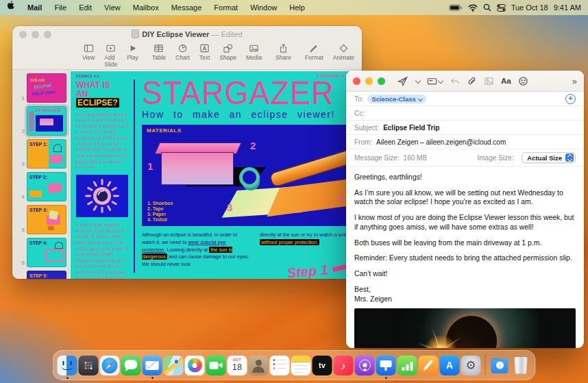 This screenshot has width=588, height=383. I want to click on dock-contacts-icon, so click(259, 366).